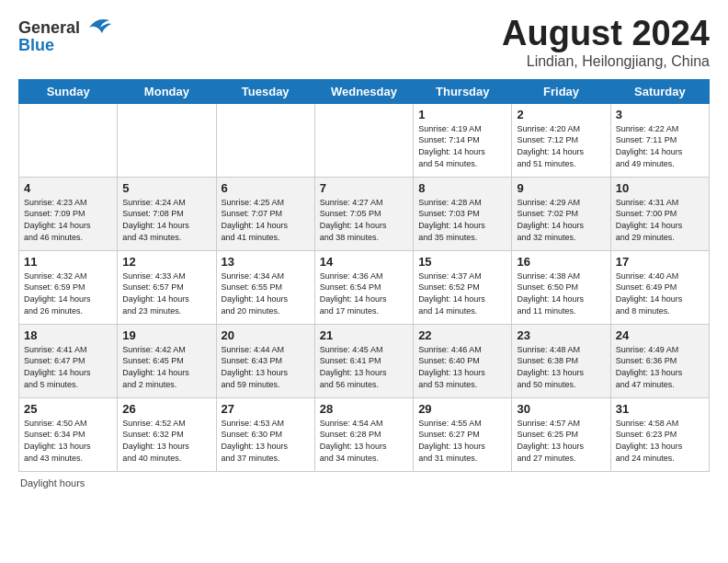  I want to click on day-info: Sunrise: 4:54 AM Sunset: 6:28 PM Dayligh…, so click(364, 441).